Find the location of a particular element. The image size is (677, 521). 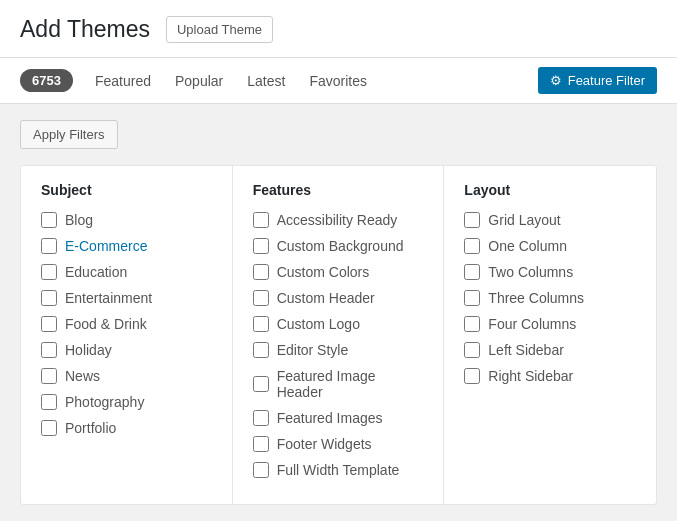

checkbox-two-columns-label: Two Columns is located at coordinates (530, 272).